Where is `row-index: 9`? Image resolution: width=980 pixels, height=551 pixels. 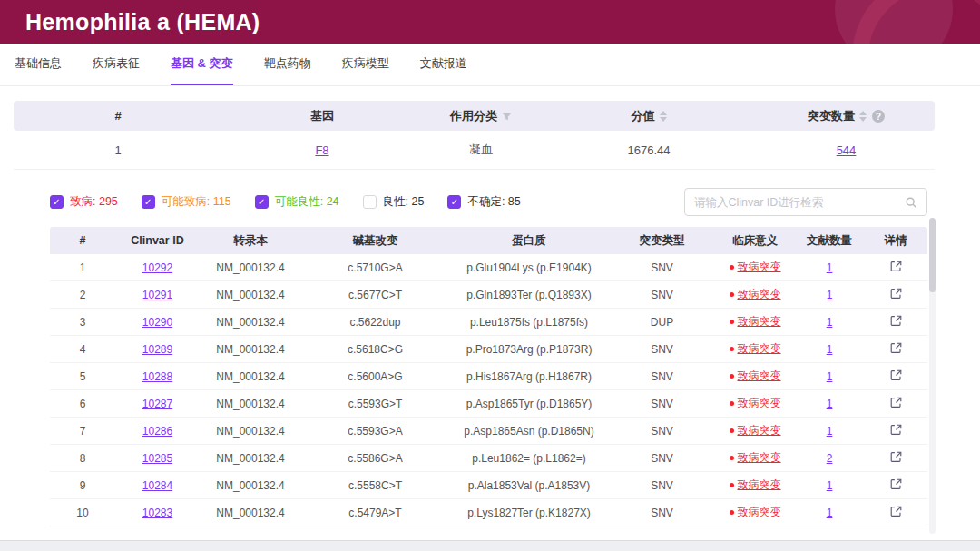
row-index: 9 is located at coordinates (83, 486).